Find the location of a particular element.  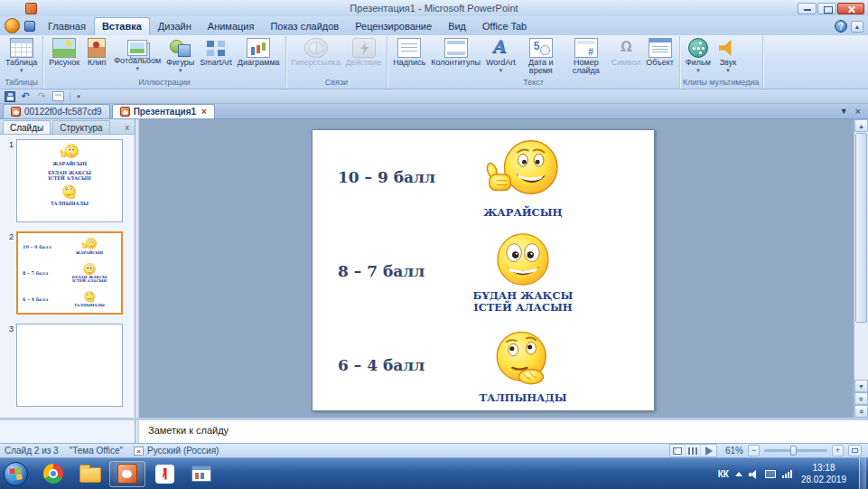

smartart-button: SmartArt is located at coordinates (216, 52).